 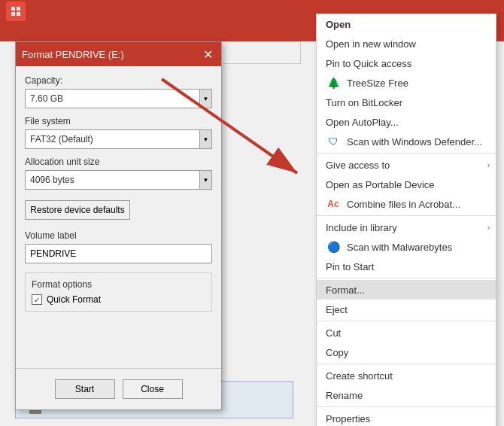 What do you see at coordinates (406, 376) in the screenshot?
I see `menu-item-create-shortcut: Create shortcut` at bounding box center [406, 376].